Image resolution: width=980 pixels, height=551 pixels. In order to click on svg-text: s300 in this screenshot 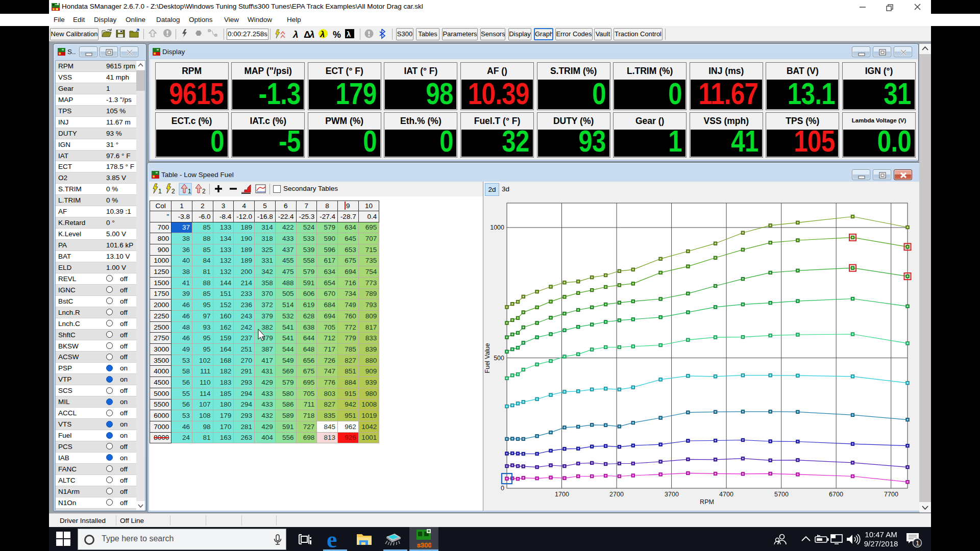, I will do `click(424, 545)`.